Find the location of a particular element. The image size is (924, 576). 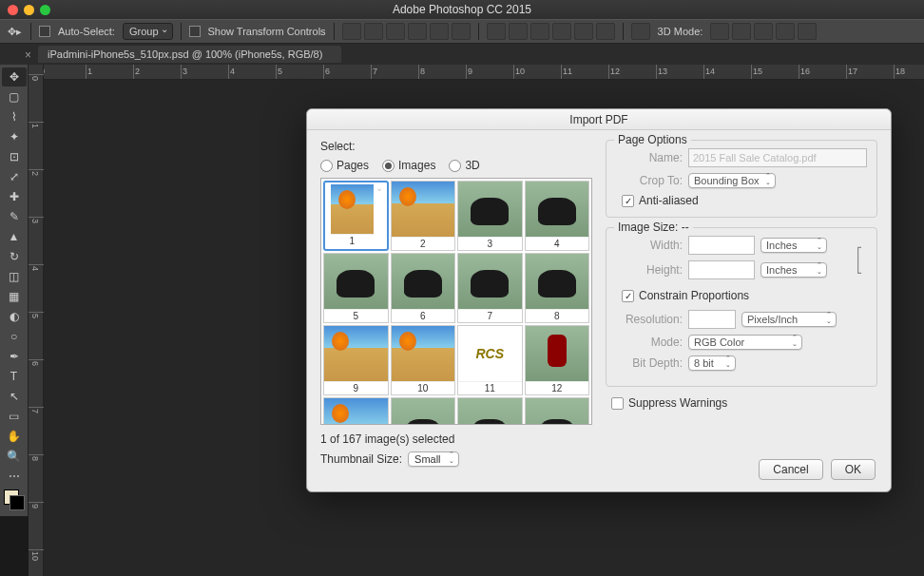

constrain-checkbox is located at coordinates (627, 297).